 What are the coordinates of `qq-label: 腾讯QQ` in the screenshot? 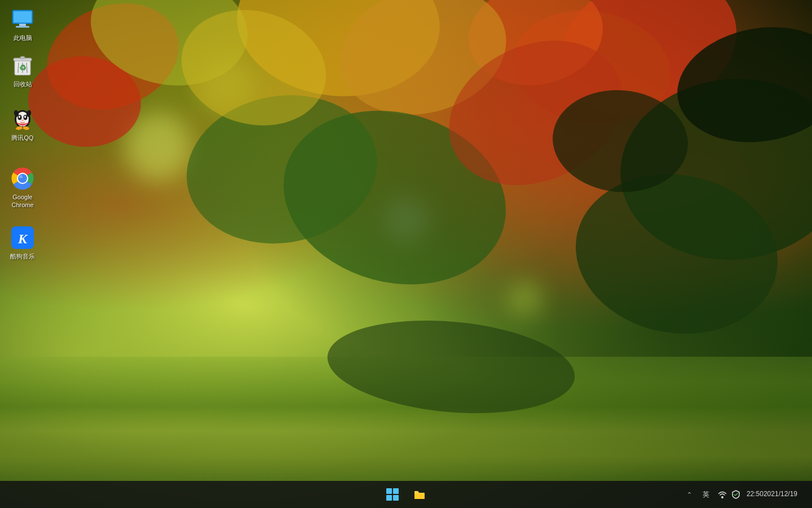 It's located at (23, 138).